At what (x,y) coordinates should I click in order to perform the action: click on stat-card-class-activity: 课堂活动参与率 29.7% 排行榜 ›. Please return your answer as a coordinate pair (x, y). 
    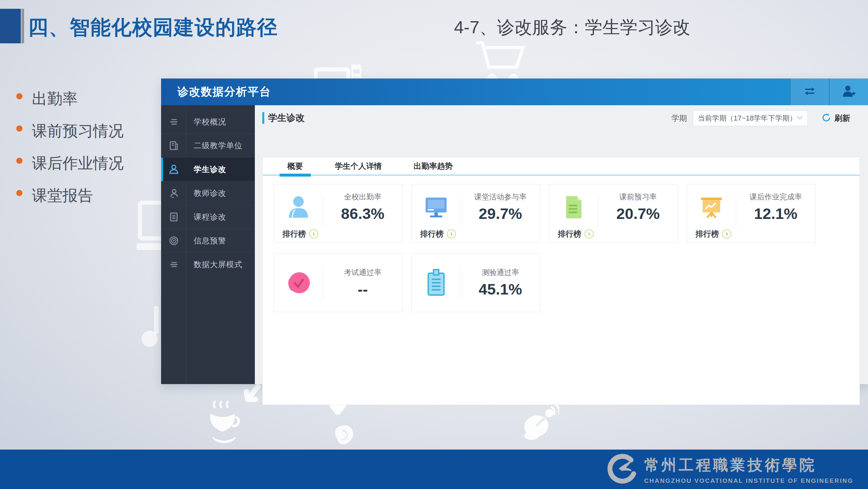
    Looking at the image, I should click on (476, 213).